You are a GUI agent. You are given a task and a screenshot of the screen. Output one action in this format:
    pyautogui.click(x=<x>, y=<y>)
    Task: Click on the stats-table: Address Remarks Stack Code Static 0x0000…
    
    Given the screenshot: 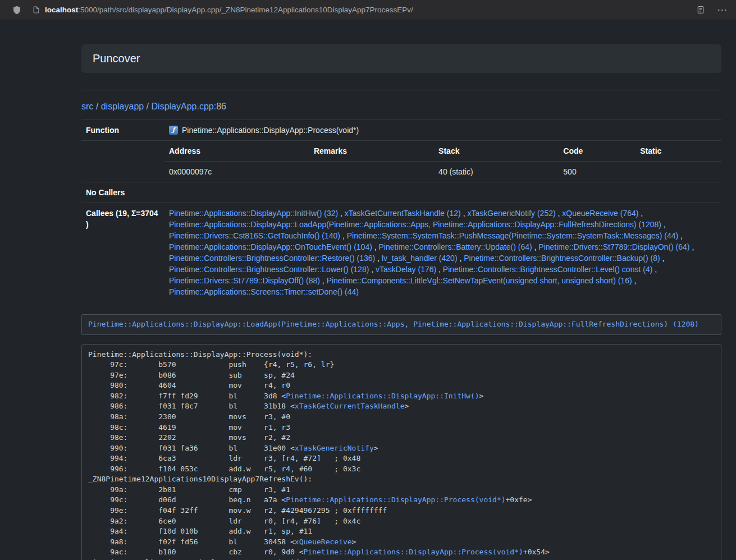 What is the action you would take?
    pyautogui.click(x=443, y=162)
    